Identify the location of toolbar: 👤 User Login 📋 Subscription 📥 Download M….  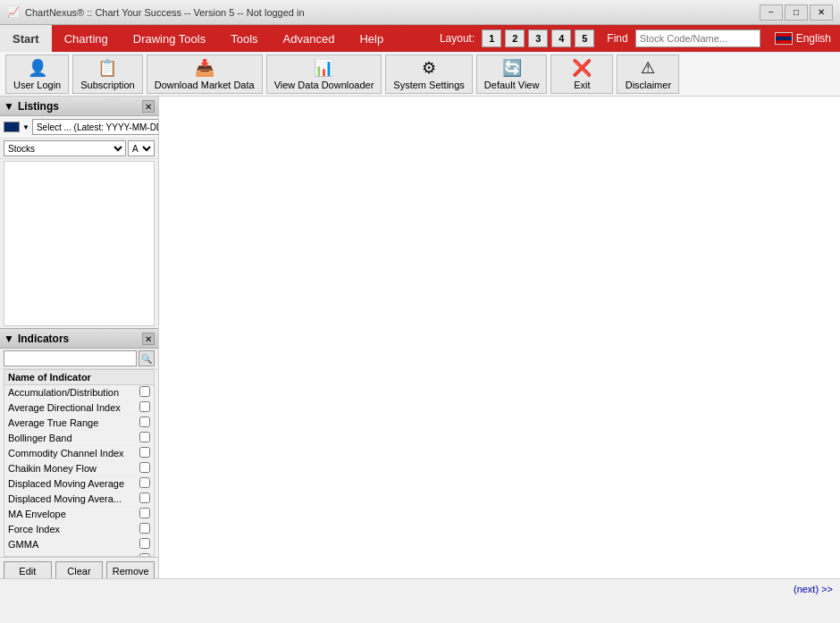
(420, 74).